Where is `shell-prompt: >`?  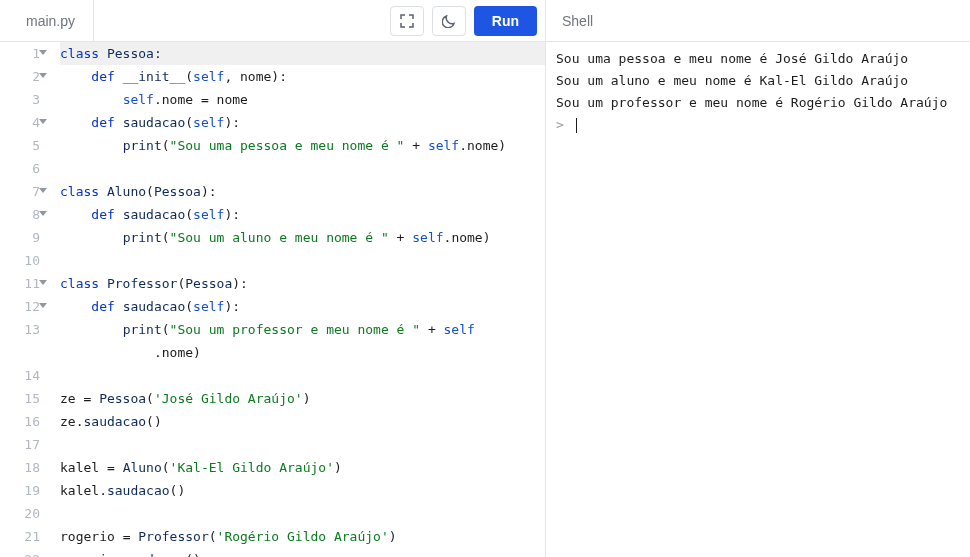 shell-prompt: > is located at coordinates (564, 124).